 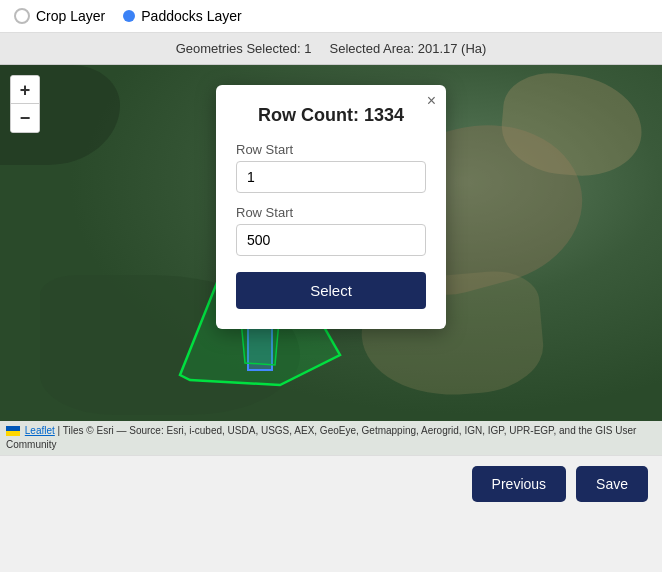 I want to click on map-zoom-controls: + −, so click(x=25, y=104).